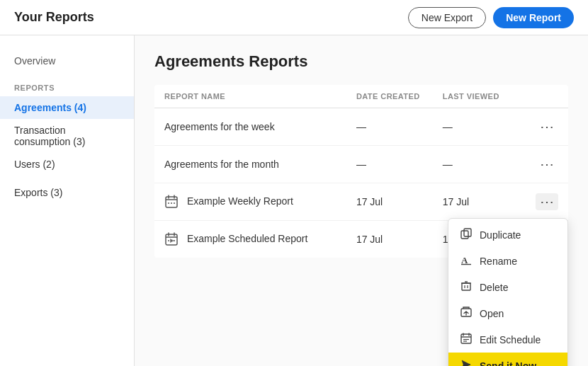 This screenshot has height=366, width=588. I want to click on table-header-row: REPORT NAME DATE CREATED LAST VIEWED, so click(361, 96).